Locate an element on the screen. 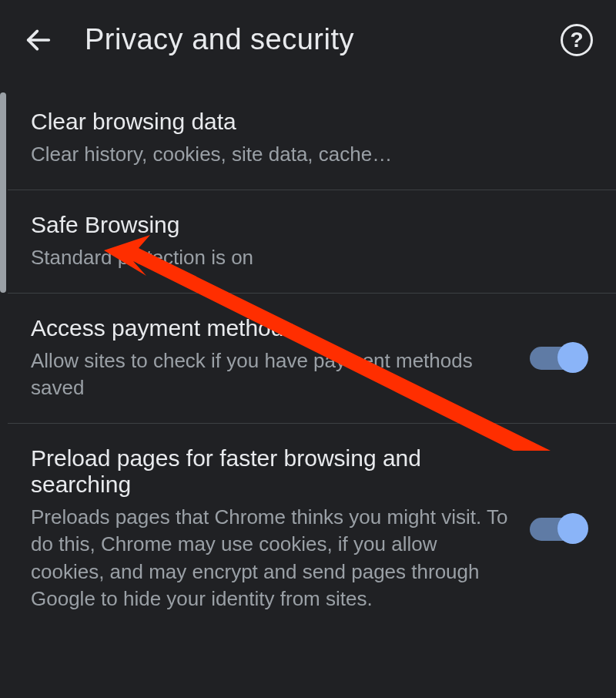 Image resolution: width=616 pixels, height=698 pixels. back-arrow-icon is located at coordinates (38, 40).